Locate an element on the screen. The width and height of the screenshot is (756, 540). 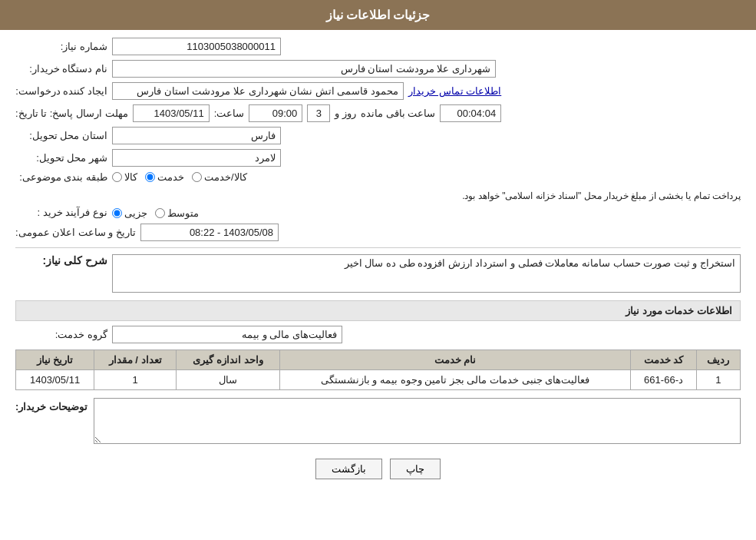
procurement-note: پرداخت تمام یا بخشی از مبلغ خریدار محل "… is located at coordinates (378, 196).